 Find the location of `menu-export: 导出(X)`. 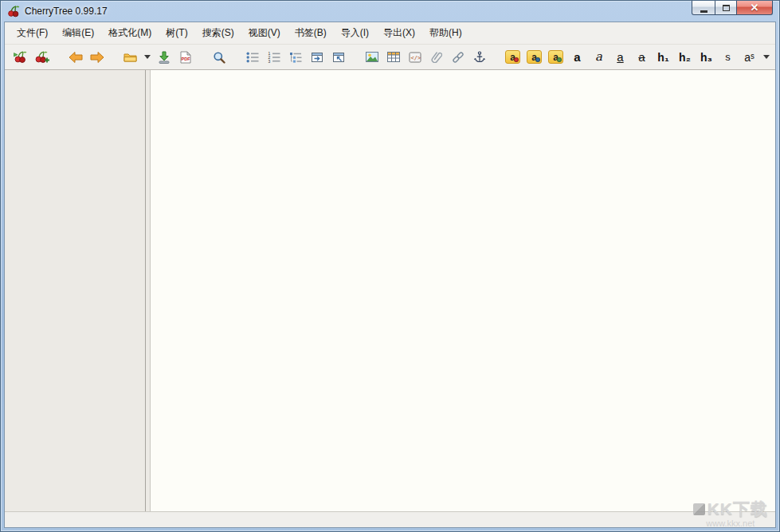

menu-export: 导出(X) is located at coordinates (399, 33).